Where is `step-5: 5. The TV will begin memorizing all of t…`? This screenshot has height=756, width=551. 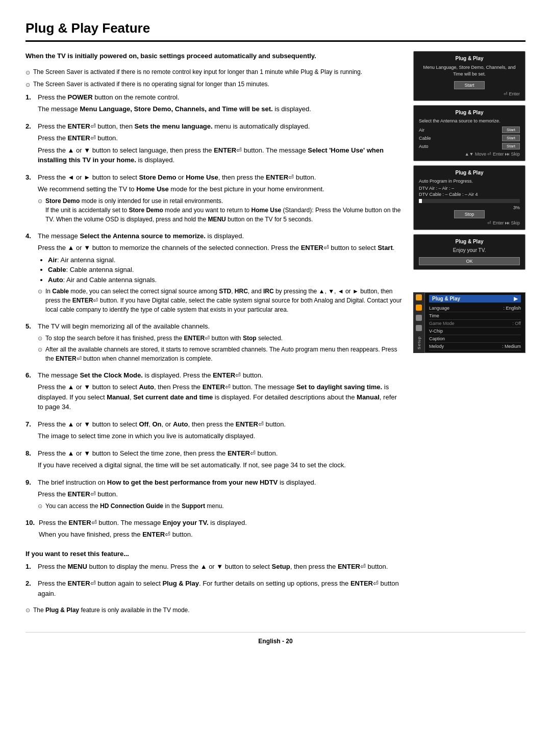
step-5: 5. The TV will begin memorizing all of t… is located at coordinates (214, 343).